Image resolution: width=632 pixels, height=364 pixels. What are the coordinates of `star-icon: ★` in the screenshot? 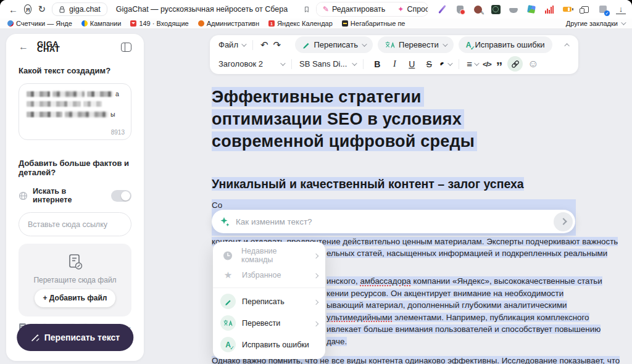 It's located at (228, 275).